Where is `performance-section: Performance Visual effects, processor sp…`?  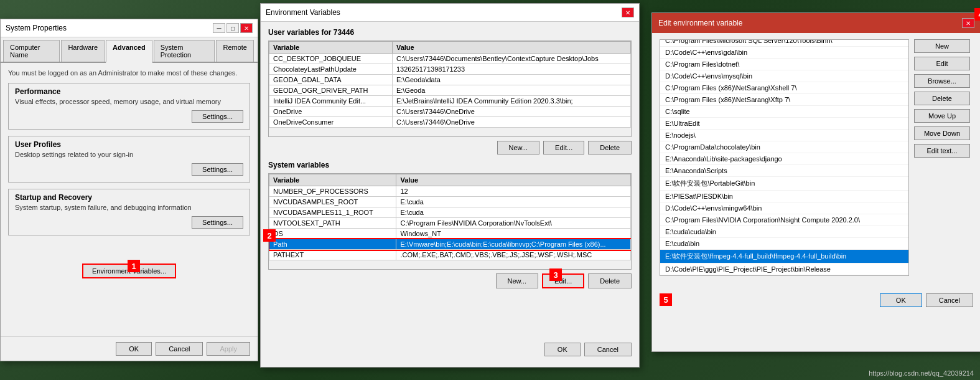
performance-section: Performance Visual effects, processor sp… is located at coordinates (129, 106).